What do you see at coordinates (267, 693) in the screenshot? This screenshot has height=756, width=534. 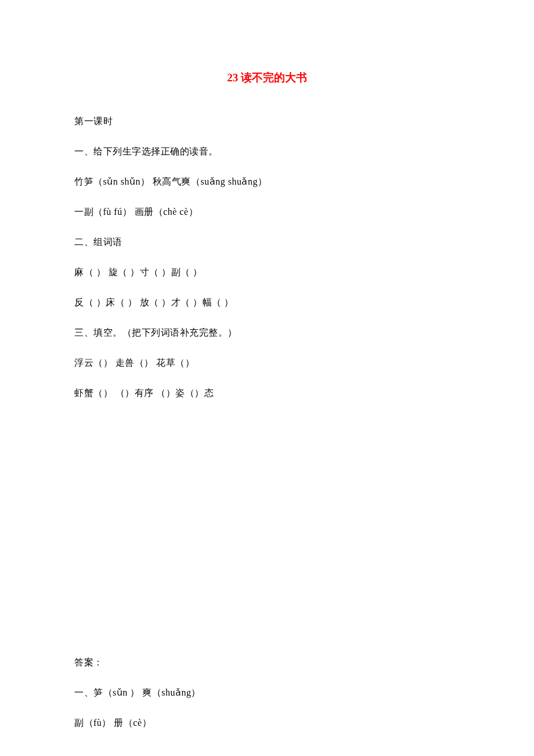 I see `answers-line1: 一、笋（sǔn ） 爽（shuǎng）` at bounding box center [267, 693].